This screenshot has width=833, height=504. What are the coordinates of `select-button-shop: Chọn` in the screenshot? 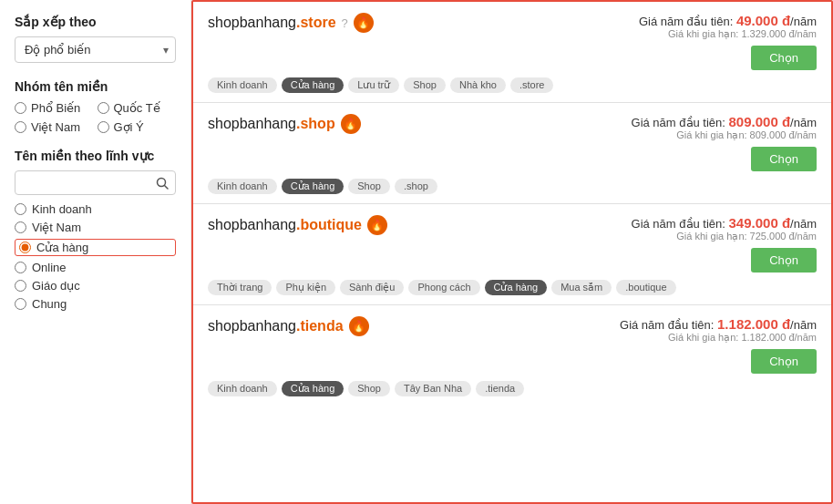 It's located at (784, 159).